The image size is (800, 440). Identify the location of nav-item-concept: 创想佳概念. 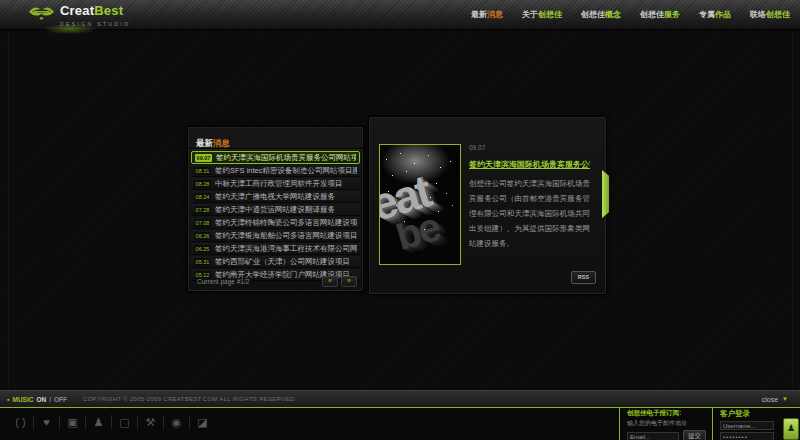
(601, 14).